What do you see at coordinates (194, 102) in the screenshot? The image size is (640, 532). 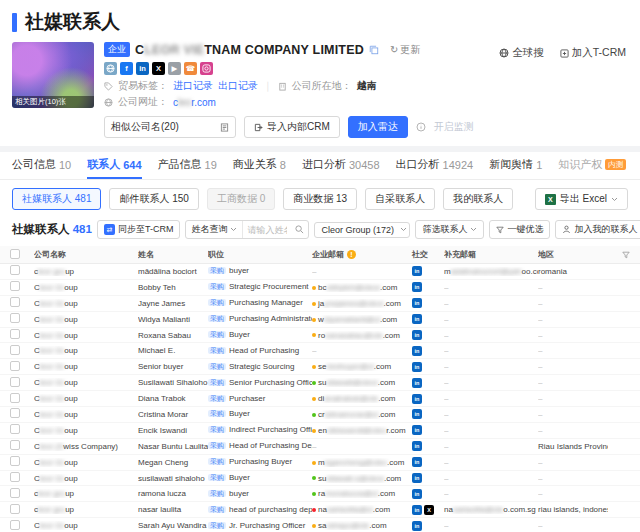 I see `website-link: cleor.com` at bounding box center [194, 102].